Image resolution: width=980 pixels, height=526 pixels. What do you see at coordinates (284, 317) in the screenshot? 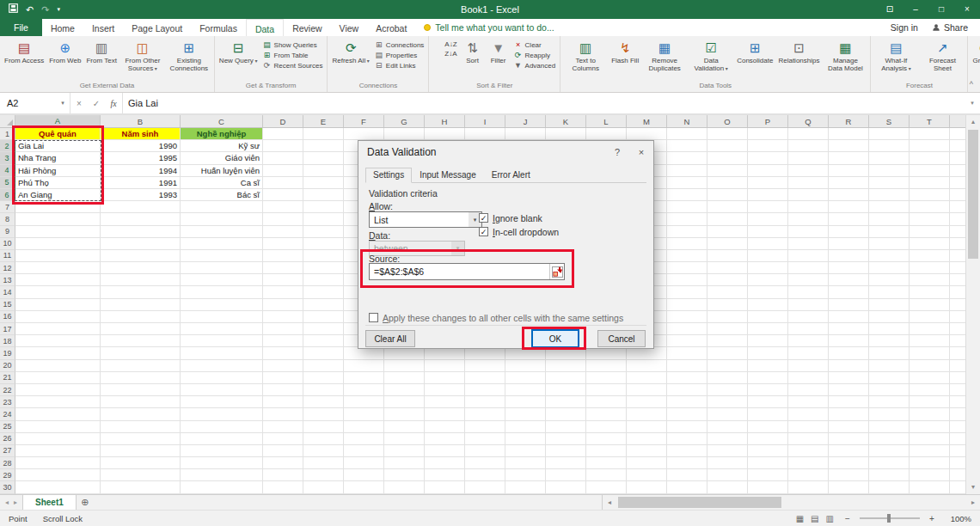
I see `cell-d16` at bounding box center [284, 317].